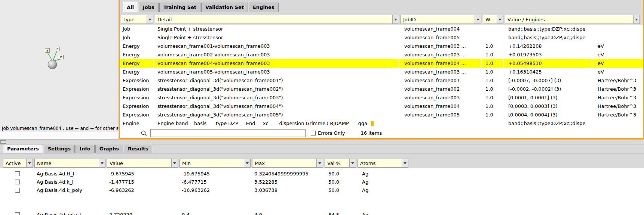 The height and width of the screenshot is (215, 644). What do you see at coordinates (381, 123) in the screenshot?
I see `table-row-engine: Engine Engine band basis type DZP End xc…` at bounding box center [381, 123].